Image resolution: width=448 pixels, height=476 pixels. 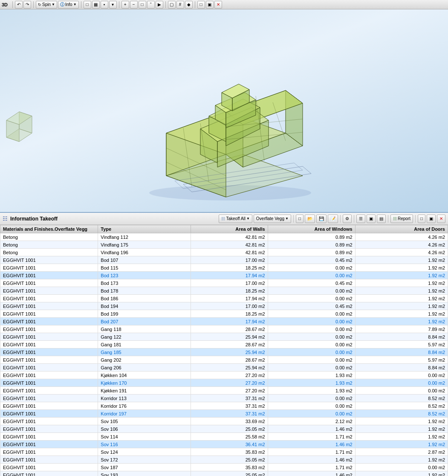 What do you see at coordinates (224, 283) in the screenshot?
I see `table-row: EGGHVIT 1001Bod 17317.00 m20.45 m21.92 m…` at bounding box center [224, 283].